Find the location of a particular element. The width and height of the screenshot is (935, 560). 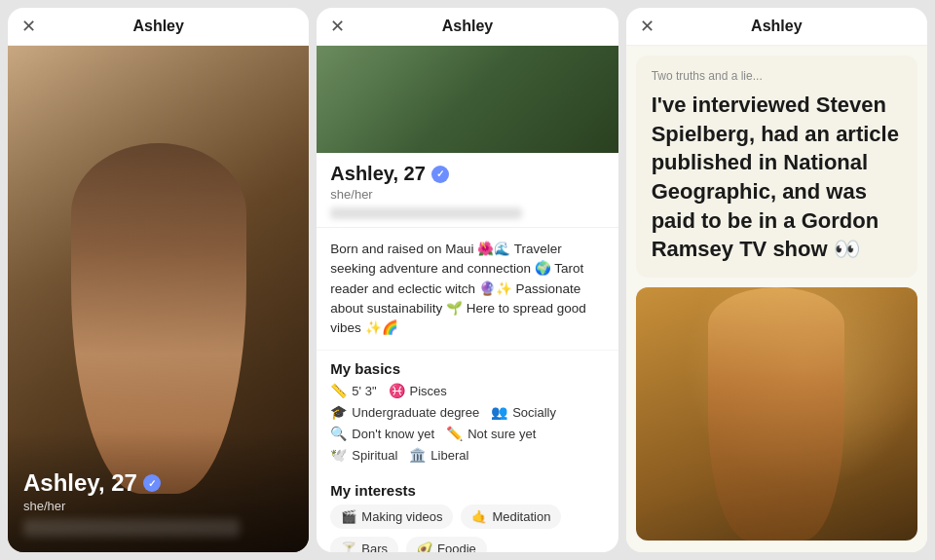

basic-edu: 🎓 Undergraduate degree is located at coordinates (405, 412).